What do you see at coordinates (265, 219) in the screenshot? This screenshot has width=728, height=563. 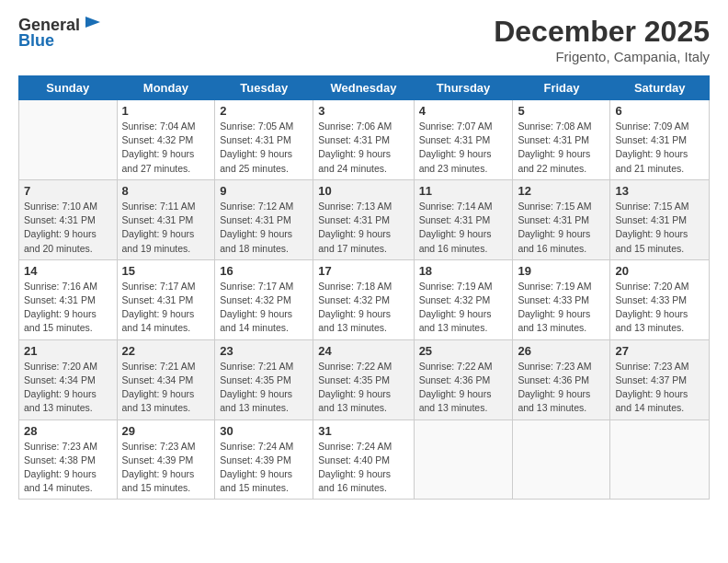 I see `calendar-cell: 9Sunrise: 7:12 AMSunset: 4:31 PMDaylight…` at bounding box center [265, 219].